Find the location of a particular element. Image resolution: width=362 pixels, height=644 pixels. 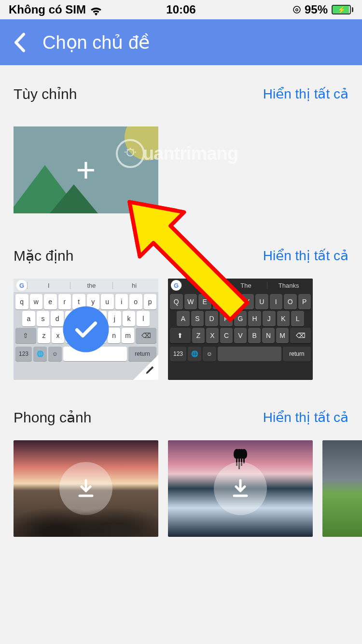

keyboard-key: J is located at coordinates (269, 319).